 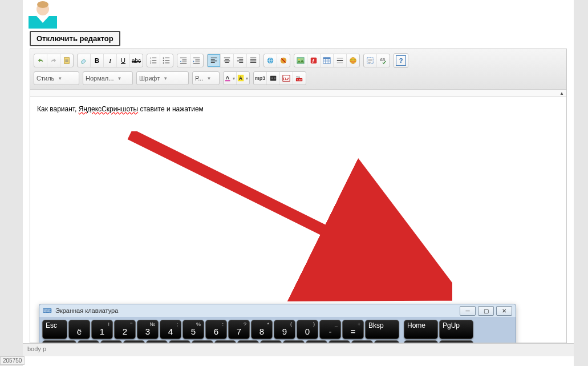 What do you see at coordinates (339, 341) in the screenshot?
I see `key-ъ: ъ` at bounding box center [339, 341].